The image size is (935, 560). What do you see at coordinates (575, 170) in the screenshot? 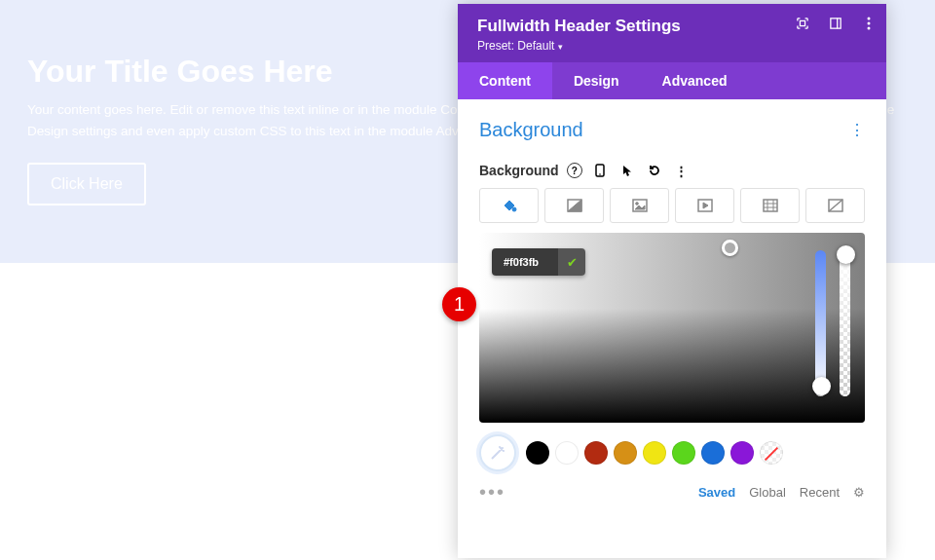
I see `help-icon: ?` at bounding box center [575, 170].